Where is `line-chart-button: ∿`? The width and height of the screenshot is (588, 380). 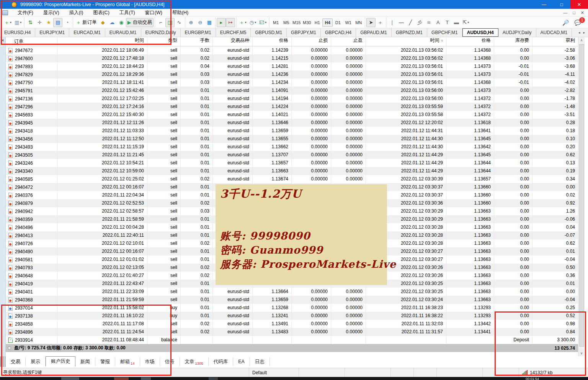 line-chart-button: ∿ is located at coordinates (179, 23).